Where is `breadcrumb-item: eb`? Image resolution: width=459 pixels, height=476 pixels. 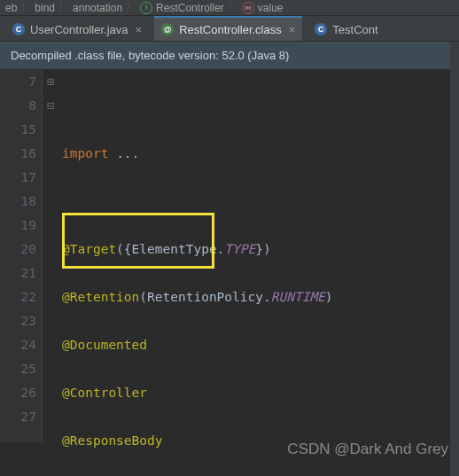
breadcrumb-item: eb is located at coordinates (11, 8).